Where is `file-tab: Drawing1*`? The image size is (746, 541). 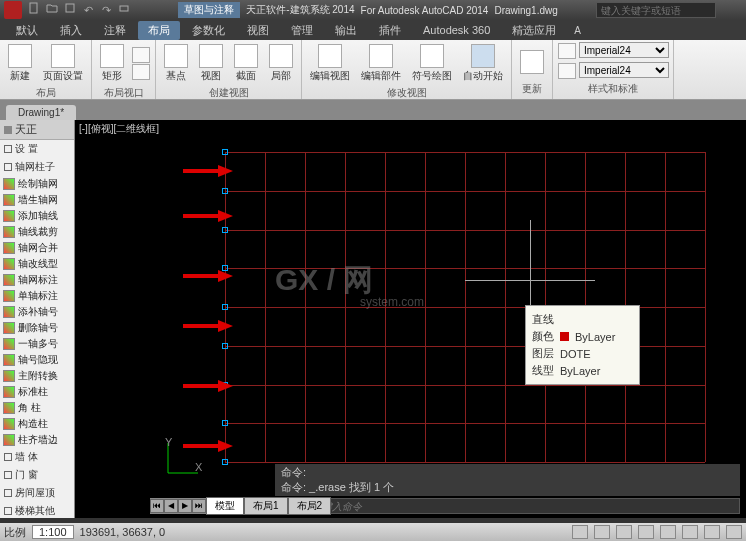
file-tab: Drawing1* is located at coordinates (41, 112).